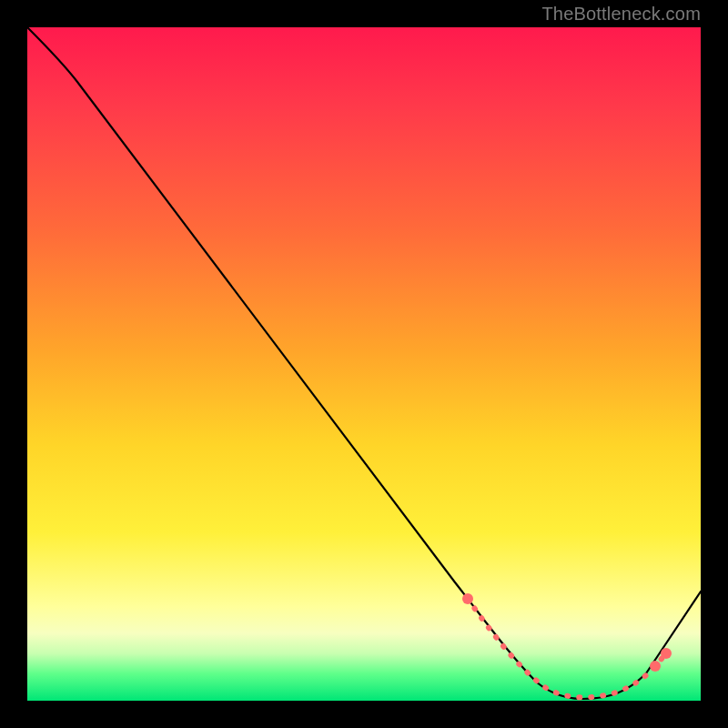 The image size is (728, 728). What do you see at coordinates (666, 653) in the screenshot?
I see `highlight-marker-end` at bounding box center [666, 653].